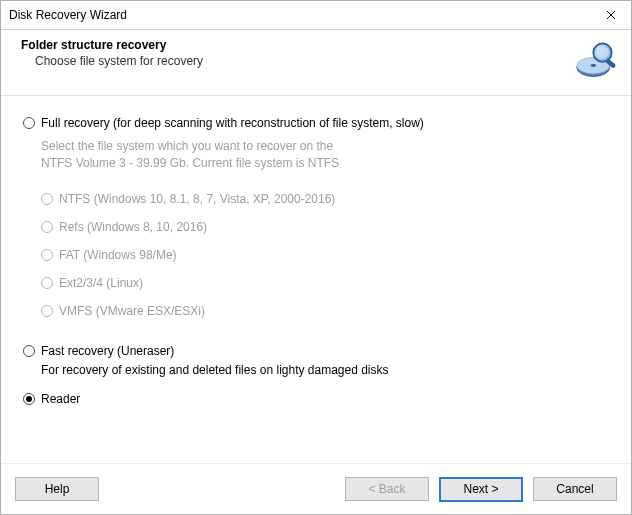  What do you see at coordinates (133, 227) in the screenshot?
I see `radio-label: Refs (Windows 8, 10, 2016)` at bounding box center [133, 227].